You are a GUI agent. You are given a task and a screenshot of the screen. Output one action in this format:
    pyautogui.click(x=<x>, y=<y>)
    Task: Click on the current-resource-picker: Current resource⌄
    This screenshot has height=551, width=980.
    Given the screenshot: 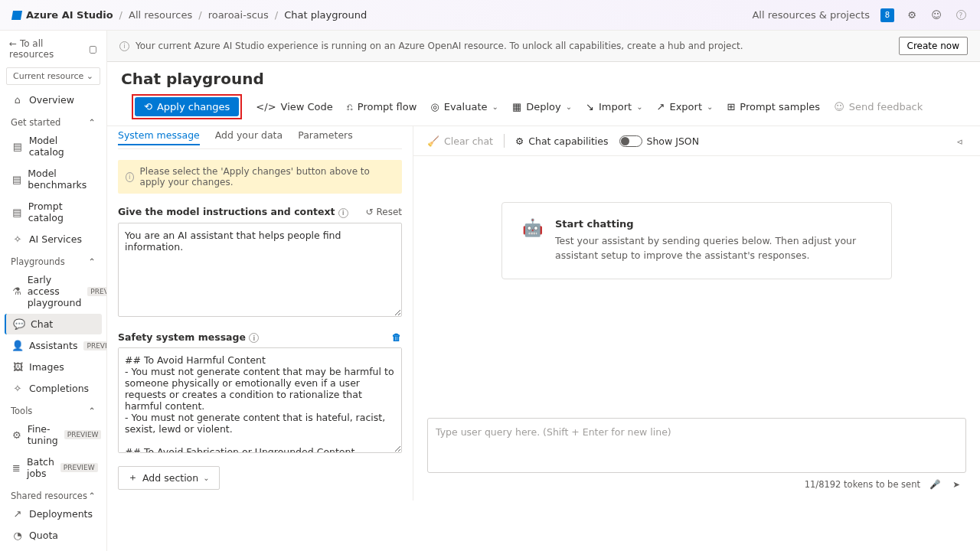 What is the action you would take?
    pyautogui.click(x=54, y=77)
    